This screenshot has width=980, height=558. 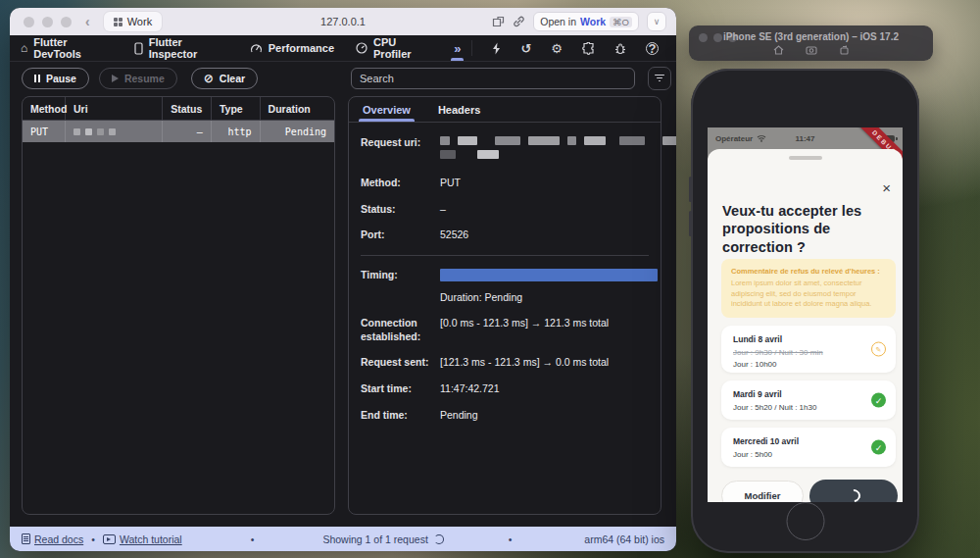 I want to click on settings-gear-icon: ⚙, so click(x=557, y=49).